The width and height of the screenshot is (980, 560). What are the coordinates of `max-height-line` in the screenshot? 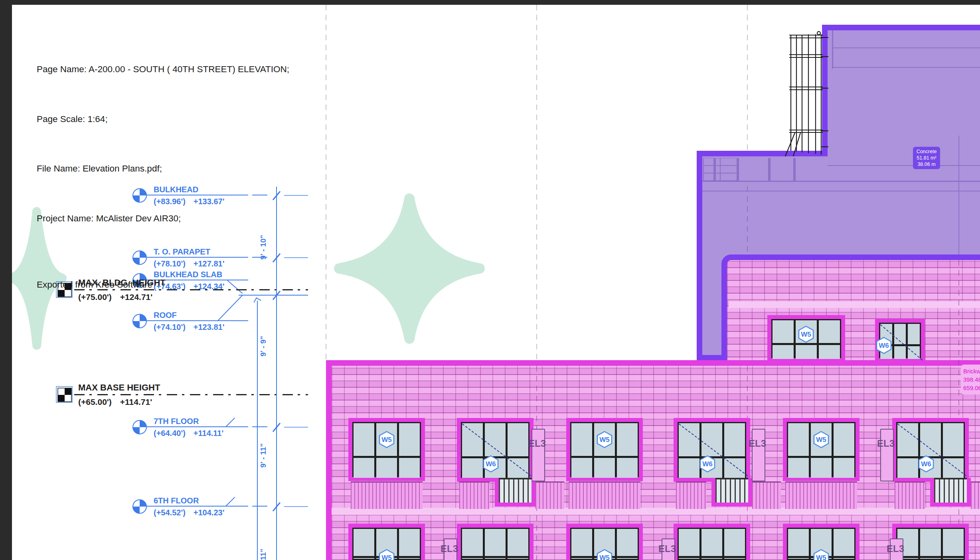 It's located at (191, 395).